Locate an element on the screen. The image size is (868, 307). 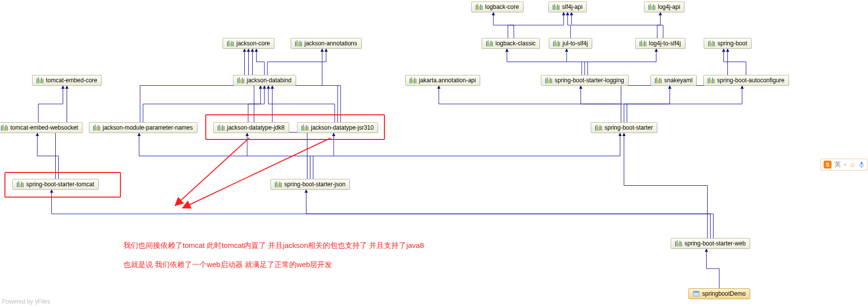
node-jmodparam: jackson-module-parameter-names is located at coordinates (143, 128).